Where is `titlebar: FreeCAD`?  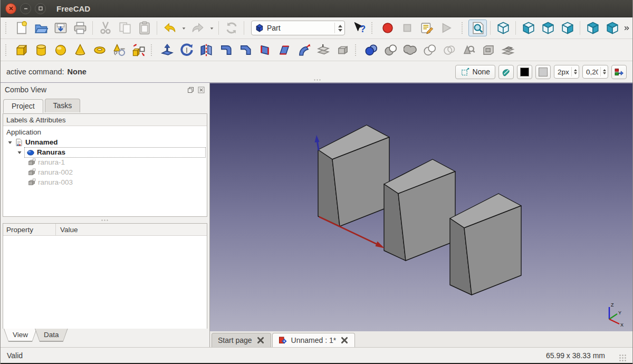
titlebar: FreeCAD is located at coordinates (316, 8).